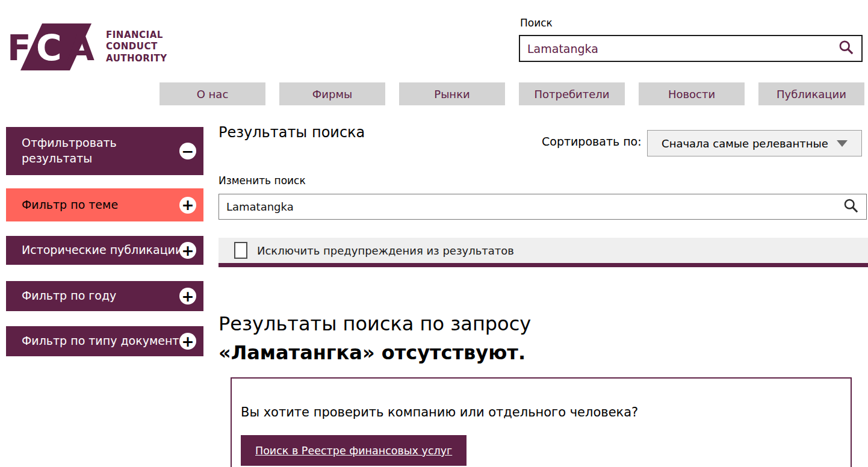 The image size is (868, 467). What do you see at coordinates (811, 94) in the screenshot?
I see `nav-item-publications: Публикации` at bounding box center [811, 94].